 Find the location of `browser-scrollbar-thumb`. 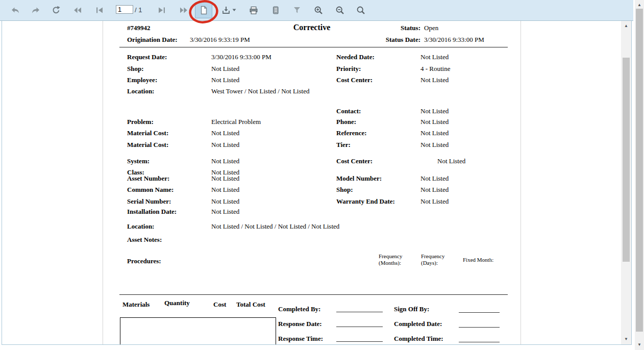

browser-scrollbar-thumb is located at coordinates (639, 170).